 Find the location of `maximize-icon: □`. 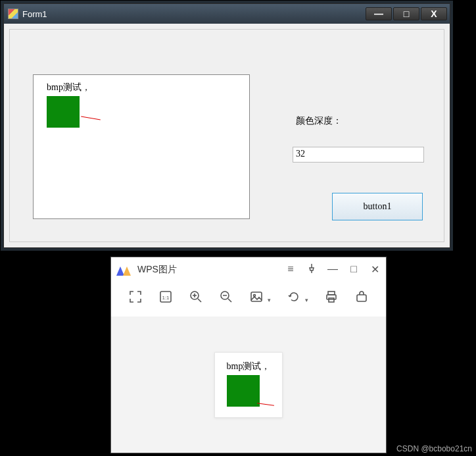

maximize-icon: □ is located at coordinates (354, 270).